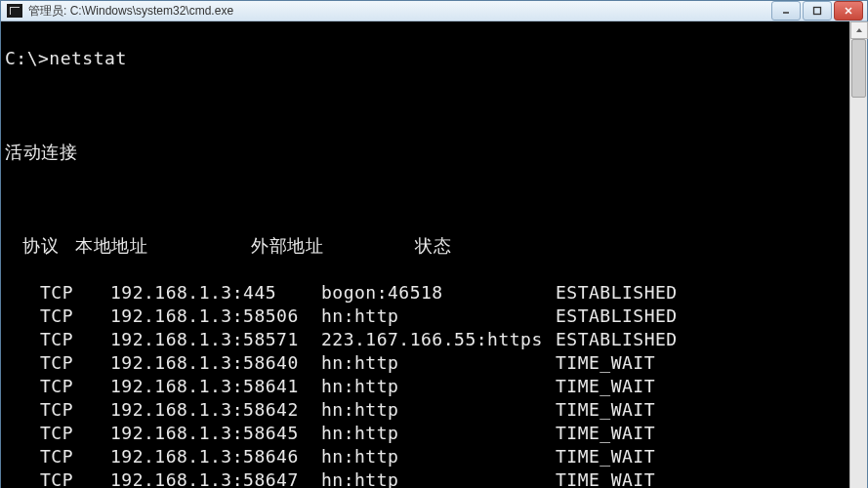  Describe the element at coordinates (434, 12) in the screenshot. I see `titlebar: 管理员: C:\Windows\system32\cmd.exe` at that location.